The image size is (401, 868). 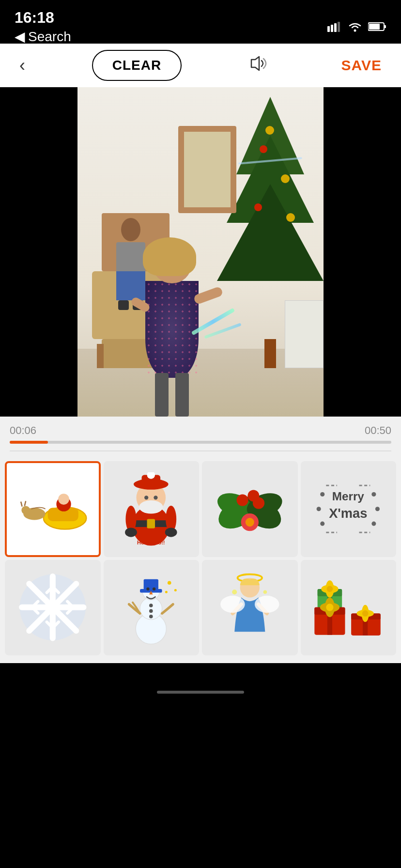 I want to click on home-indicator, so click(x=200, y=692).